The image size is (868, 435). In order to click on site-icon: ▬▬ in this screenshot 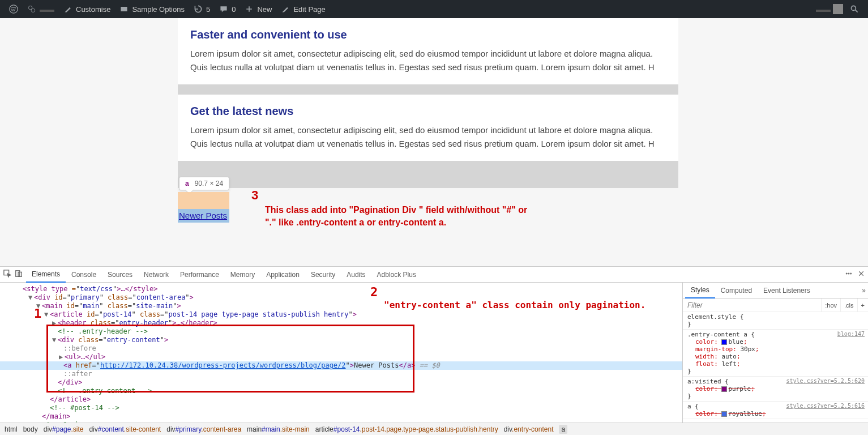, I will do `click(41, 9)`.